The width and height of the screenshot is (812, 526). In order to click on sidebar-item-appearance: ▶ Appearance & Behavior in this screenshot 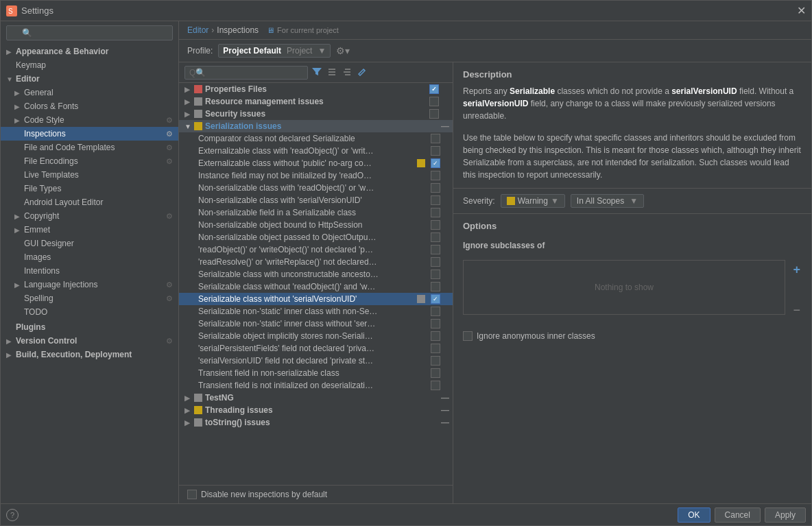, I will do `click(89, 51)`.